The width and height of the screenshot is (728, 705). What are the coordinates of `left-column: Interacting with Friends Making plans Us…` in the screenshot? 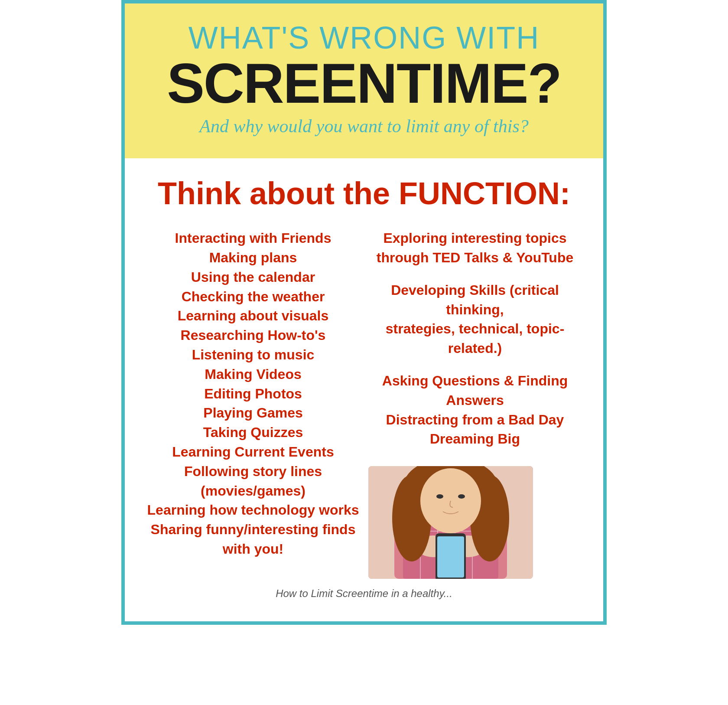 It's located at (253, 404).